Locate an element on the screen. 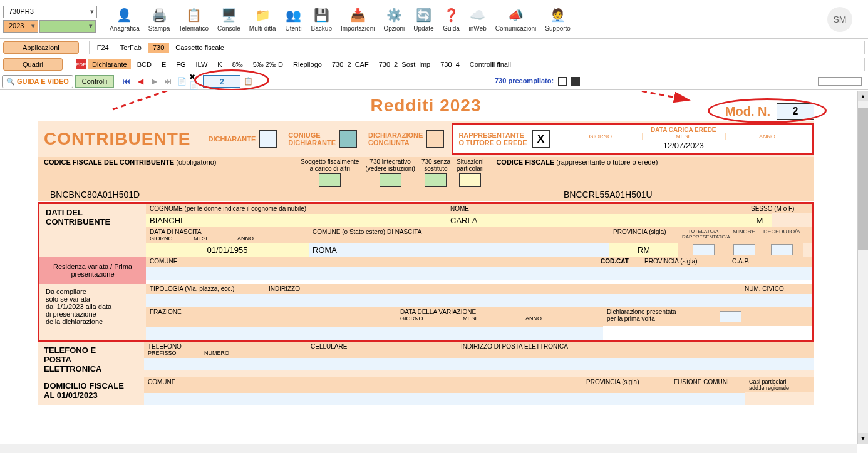 The image size is (868, 453). precompilato-text: 730 precompilato: is located at coordinates (524, 81).